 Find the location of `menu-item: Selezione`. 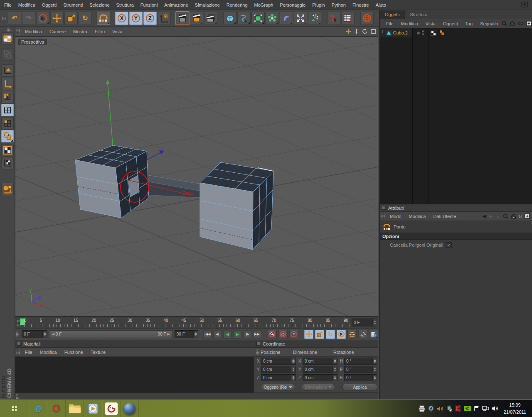

menu-item: Selezione is located at coordinates (99, 5).